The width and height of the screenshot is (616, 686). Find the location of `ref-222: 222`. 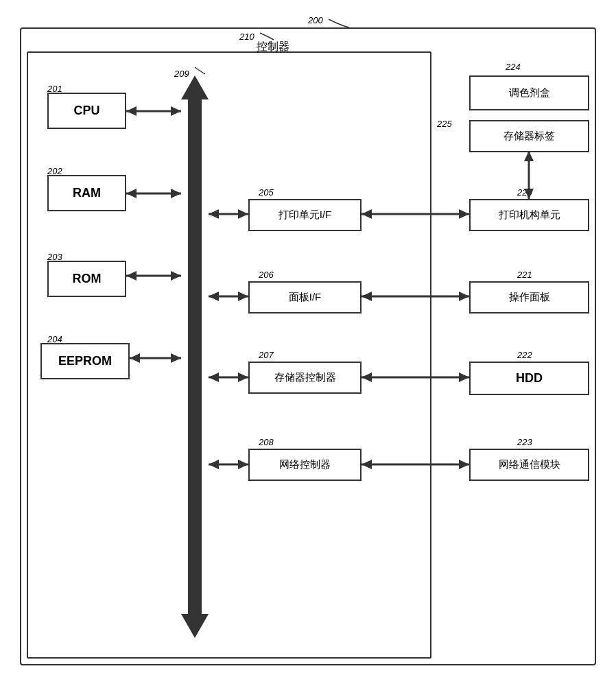

ref-222: 222 is located at coordinates (525, 355).